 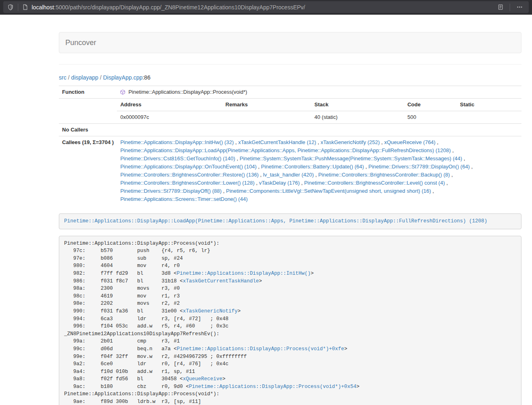 I want to click on callee-link: xQueueReceive (764), so click(x=410, y=142).